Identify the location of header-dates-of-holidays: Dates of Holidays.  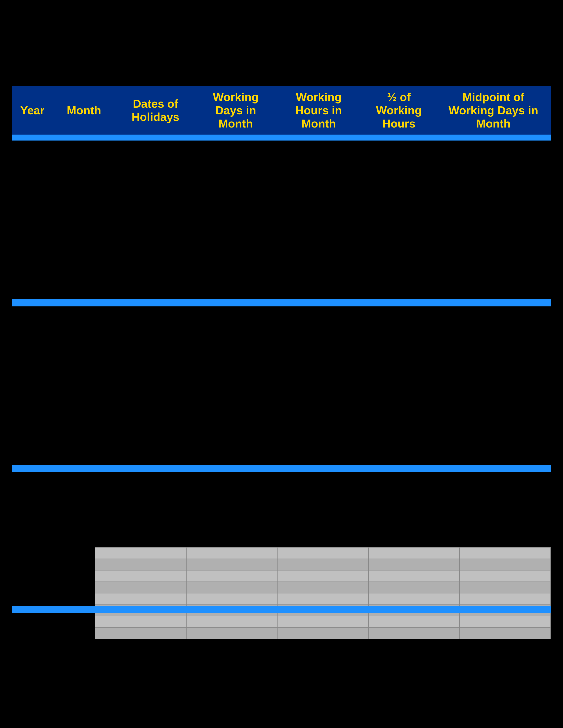
(155, 110).